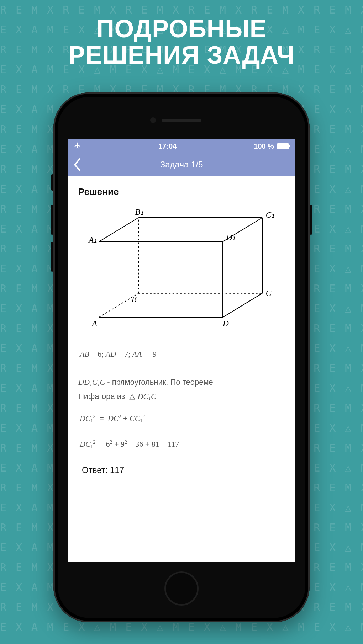 This screenshot has height=644, width=363. Describe the element at coordinates (269, 293) in the screenshot. I see `label-C: C` at that location.